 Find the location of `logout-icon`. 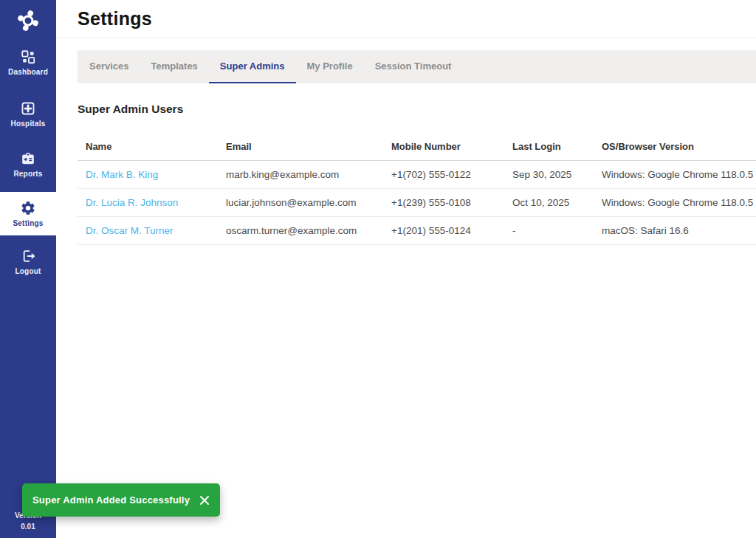

logout-icon is located at coordinates (28, 256).